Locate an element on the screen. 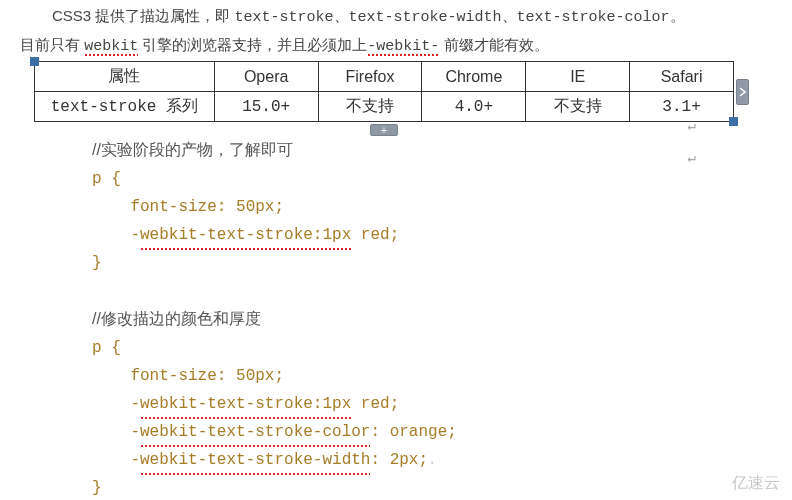 This screenshot has height=500, width=792. code-line-1b-post: red; is located at coordinates (375, 235).